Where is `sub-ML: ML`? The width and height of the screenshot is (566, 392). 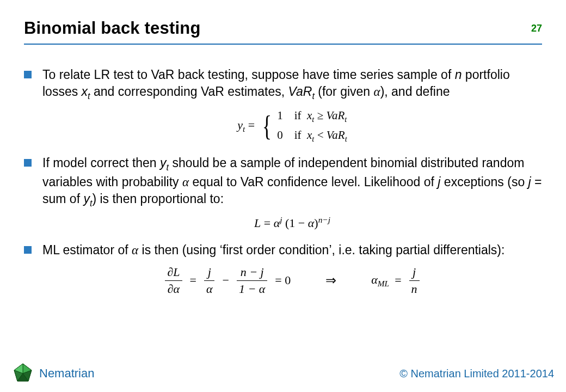
sub-ML: ML is located at coordinates (383, 283).